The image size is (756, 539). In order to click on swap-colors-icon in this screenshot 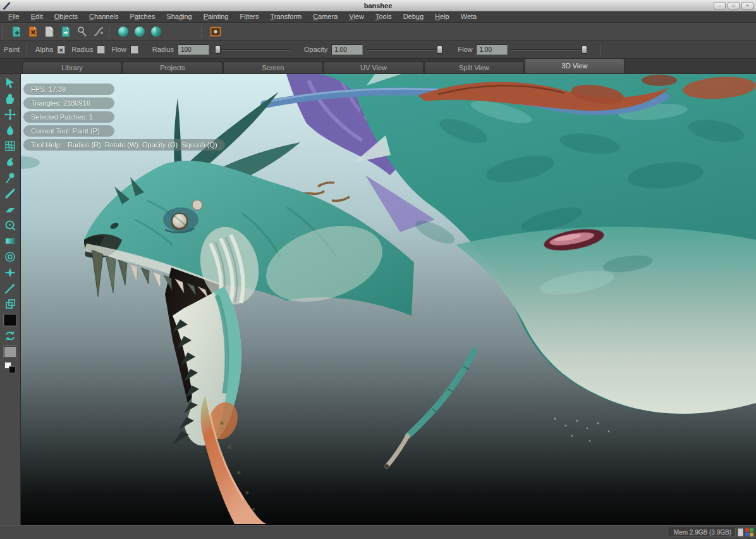, I will do `click(10, 335)`.